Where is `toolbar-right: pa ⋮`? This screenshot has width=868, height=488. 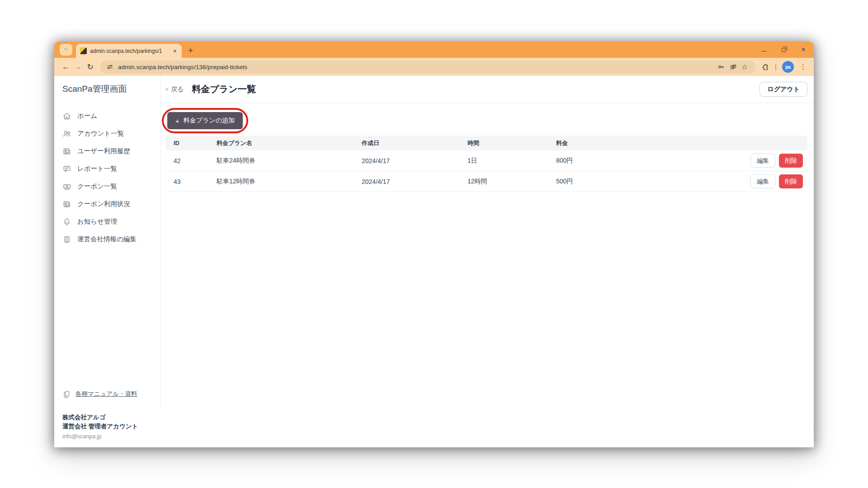
toolbar-right: pa ⋮ is located at coordinates (784, 67).